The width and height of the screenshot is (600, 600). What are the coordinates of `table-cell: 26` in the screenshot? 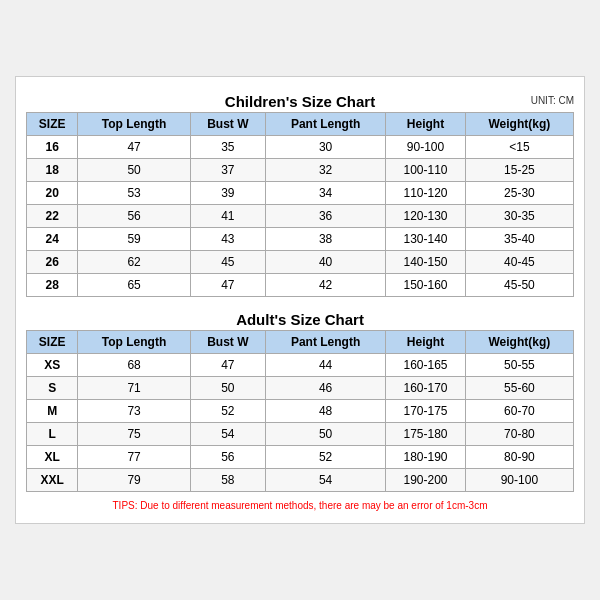 It's located at (52, 262).